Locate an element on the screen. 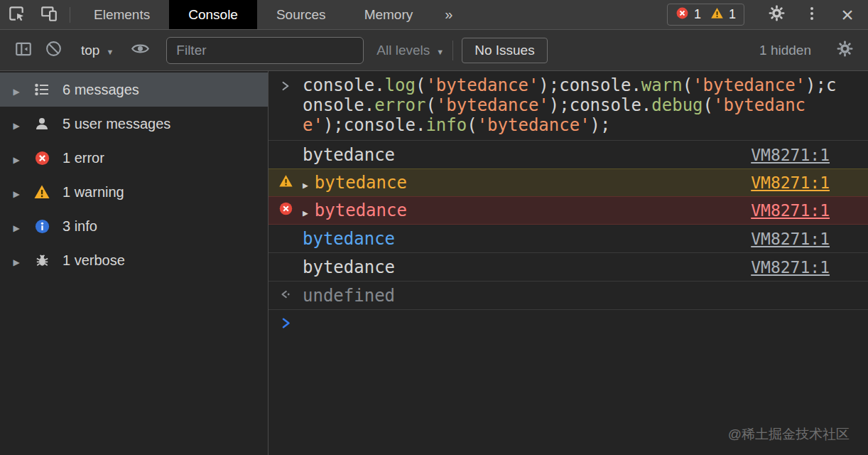 This screenshot has height=455, width=868. bug-icon is located at coordinates (42, 260).